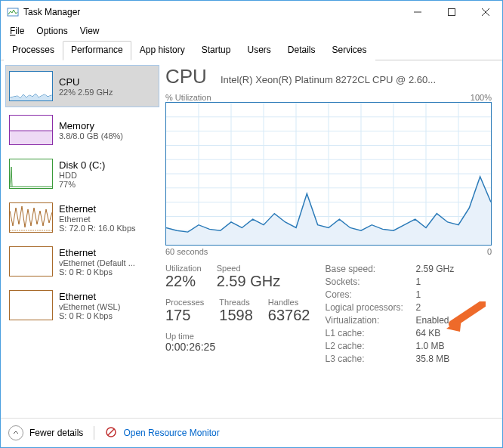 The width and height of the screenshot is (503, 448). I want to click on kv-l3-cache: 35.8 MB, so click(435, 359).